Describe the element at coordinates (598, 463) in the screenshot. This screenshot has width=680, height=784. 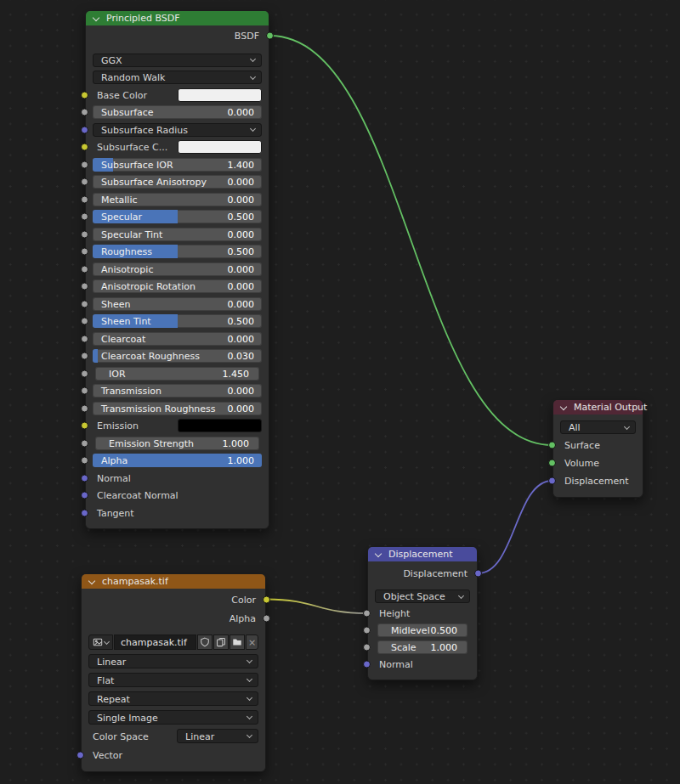
I see `row-volume: Volume` at that location.